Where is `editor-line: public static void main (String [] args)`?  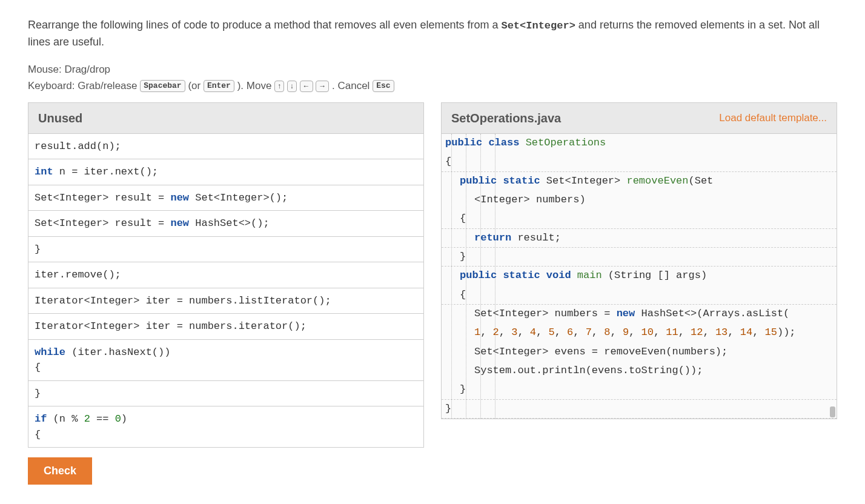 editor-line: public static void main (String [] args) is located at coordinates (639, 276).